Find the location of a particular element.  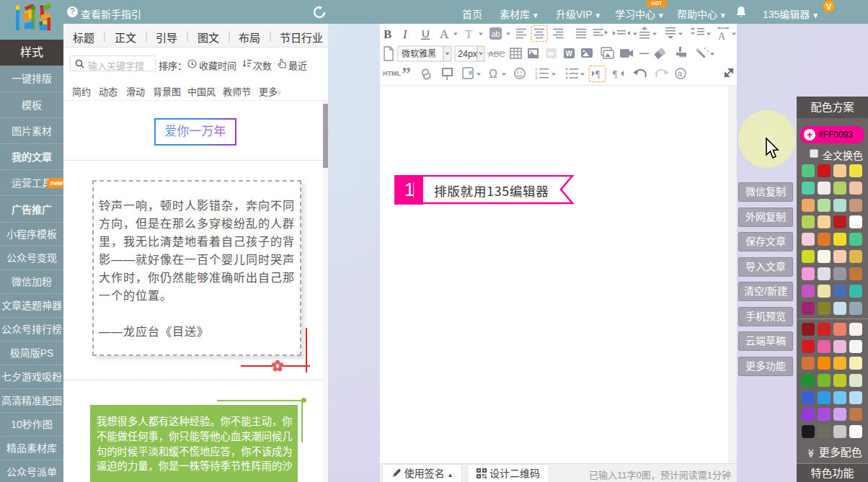

svg-text: 微软雅黑 is located at coordinates (419, 53).